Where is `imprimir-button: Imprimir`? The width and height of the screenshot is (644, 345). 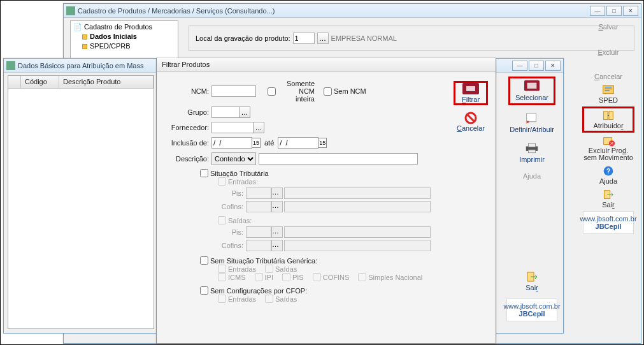 imprimir-button: Imprimir is located at coordinates (532, 153).